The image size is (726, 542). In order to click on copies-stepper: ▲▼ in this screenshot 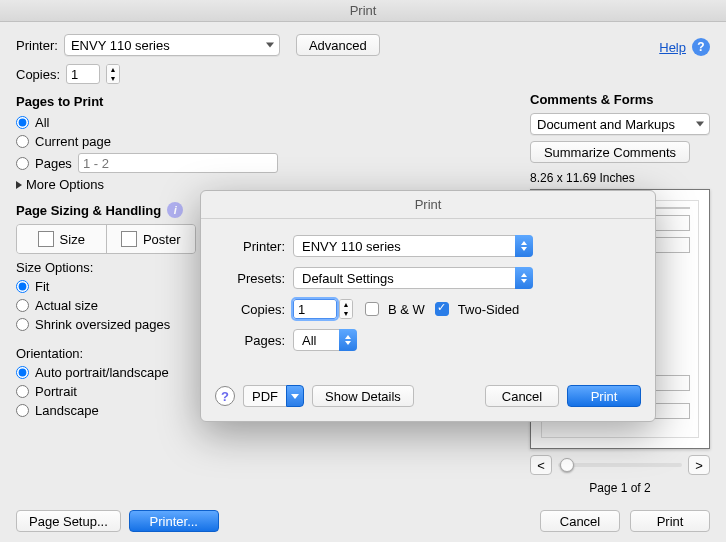, I will do `click(113, 74)`.